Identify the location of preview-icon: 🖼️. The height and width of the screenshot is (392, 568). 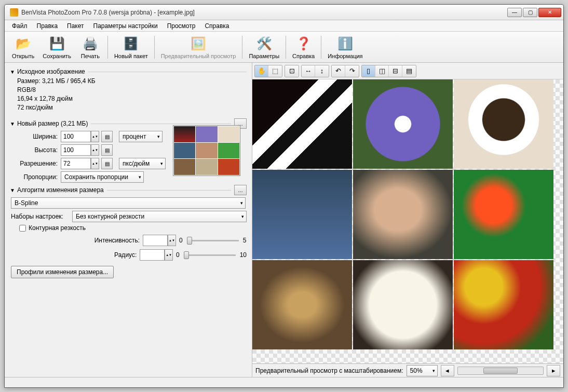
(198, 44).